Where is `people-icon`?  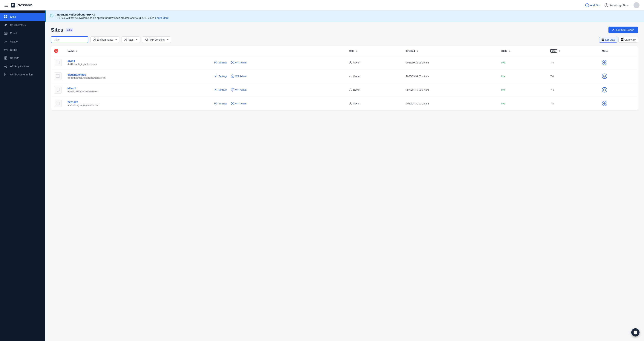
people-icon is located at coordinates (6, 25).